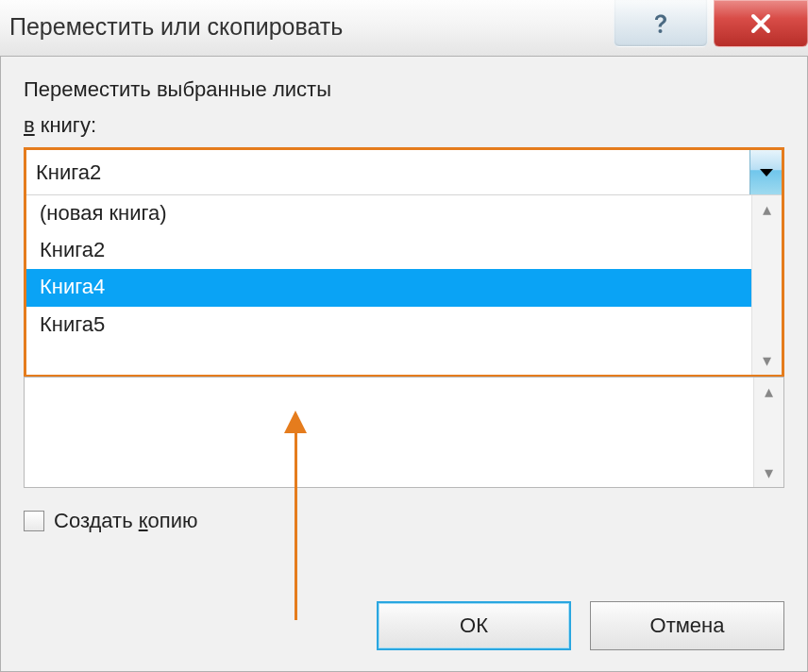  What do you see at coordinates (404, 521) in the screenshot?
I see `create-copy-row: Создать копию` at bounding box center [404, 521].